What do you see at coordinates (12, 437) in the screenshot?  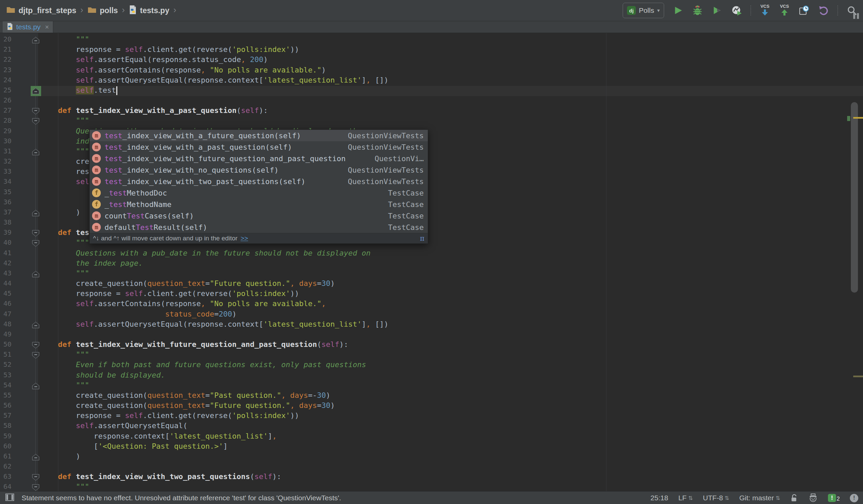 I see `line-number: 59` at bounding box center [12, 437].